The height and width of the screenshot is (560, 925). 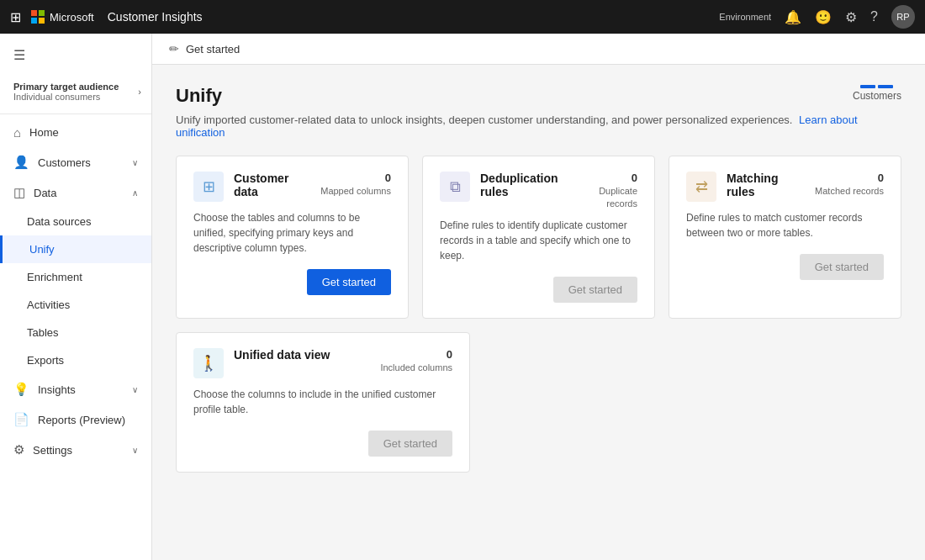 I want to click on primary-target-label: Primary target audience, so click(x=72, y=87).